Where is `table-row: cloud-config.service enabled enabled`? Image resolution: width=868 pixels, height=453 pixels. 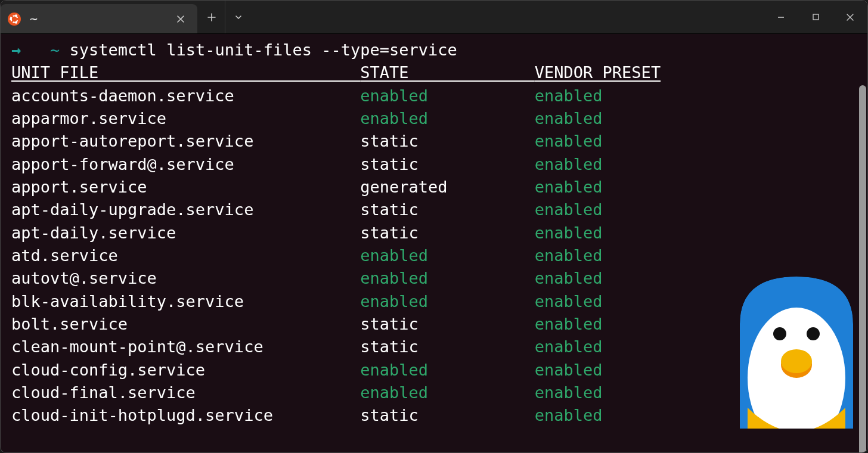 table-row: cloud-config.service enabled enabled is located at coordinates (439, 370).